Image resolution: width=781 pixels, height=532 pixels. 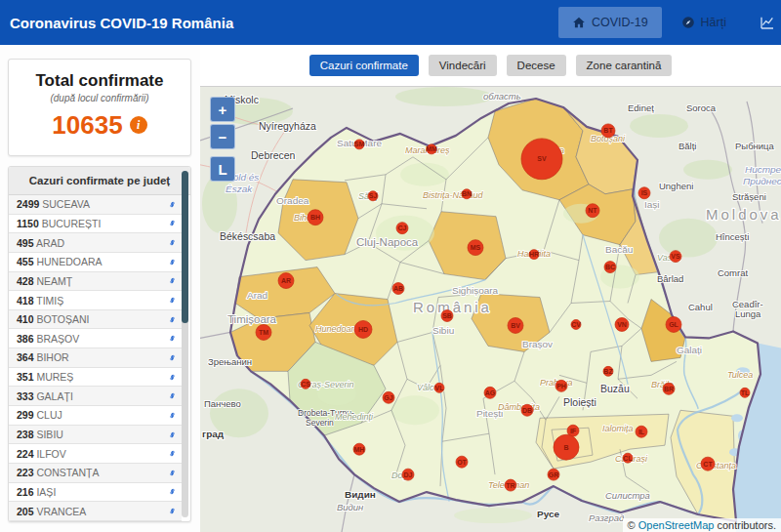 What do you see at coordinates (475, 248) in the screenshot?
I see `case-marker-MS` at bounding box center [475, 248].